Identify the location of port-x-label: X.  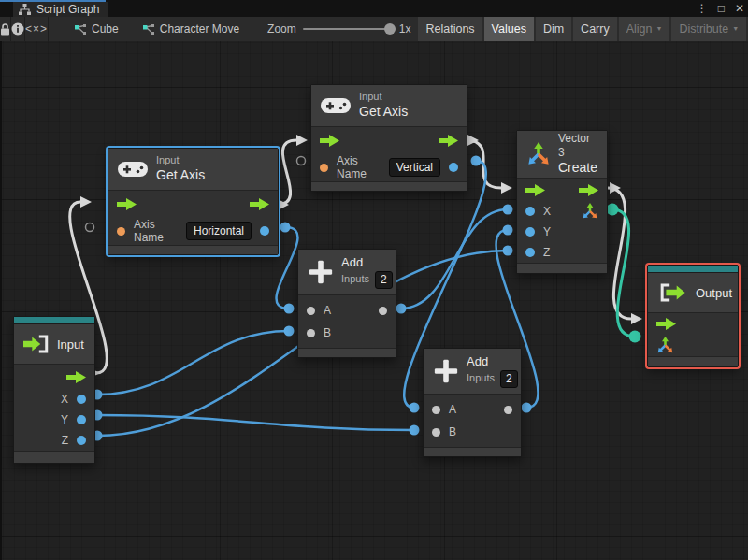
(547, 211).